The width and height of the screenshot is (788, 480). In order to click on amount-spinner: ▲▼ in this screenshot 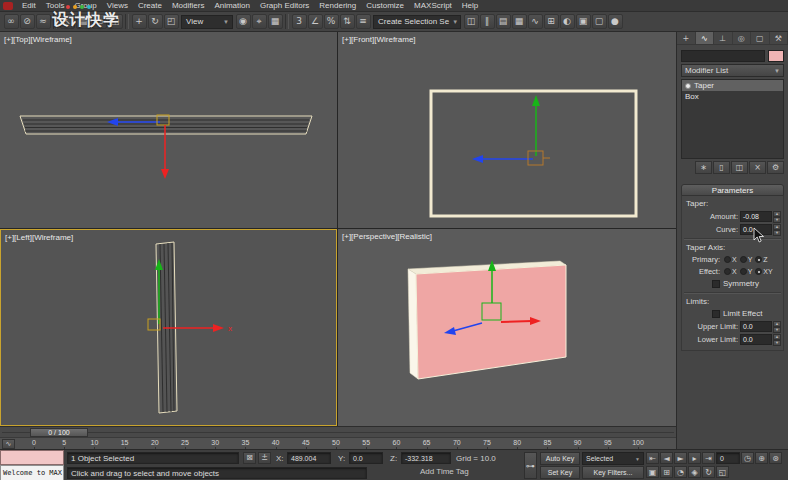, I will do `click(777, 216)`.